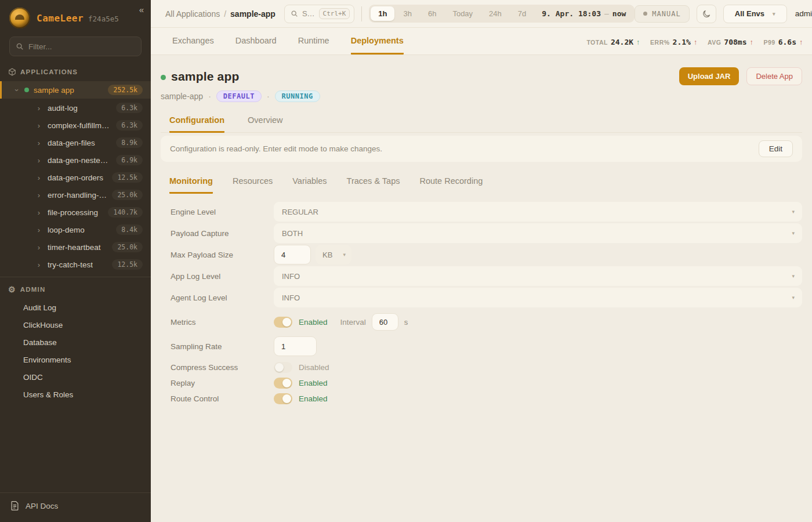 This screenshot has width=812, height=522. What do you see at coordinates (75, 360) in the screenshot?
I see `sidebar-item-environments: Environments` at bounding box center [75, 360].